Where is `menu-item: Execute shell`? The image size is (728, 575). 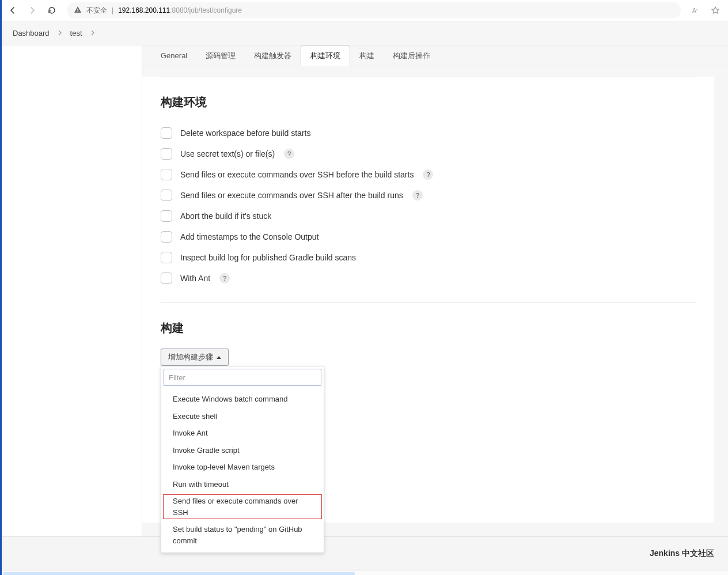
menu-item: Execute shell is located at coordinates (242, 417).